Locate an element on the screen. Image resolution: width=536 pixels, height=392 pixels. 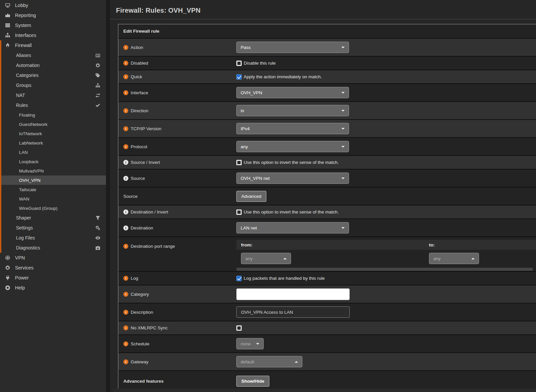
direction-select: in is located at coordinates (293, 111).